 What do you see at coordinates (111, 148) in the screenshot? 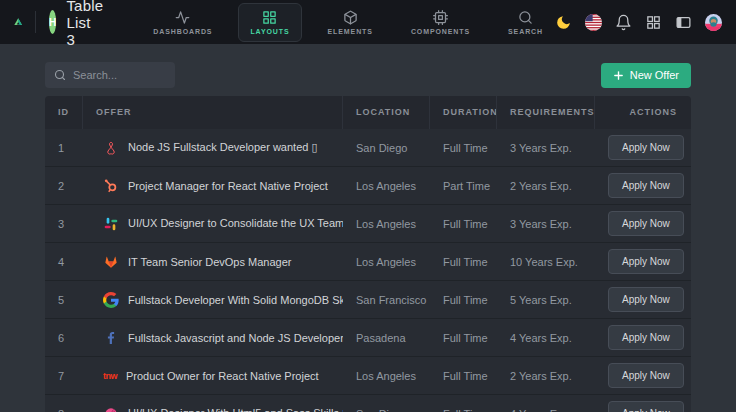
I see `airbnb-icon` at bounding box center [111, 148].